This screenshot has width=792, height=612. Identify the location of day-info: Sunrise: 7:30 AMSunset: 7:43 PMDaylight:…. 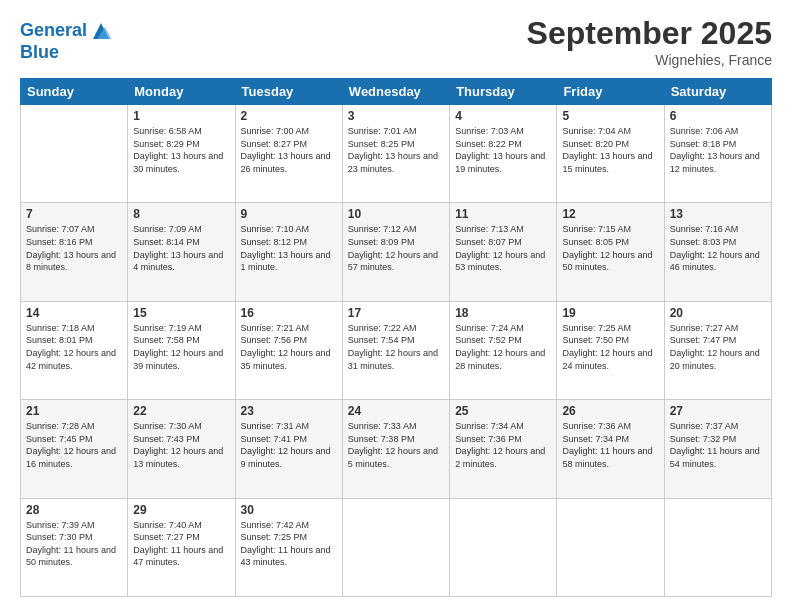
(181, 445).